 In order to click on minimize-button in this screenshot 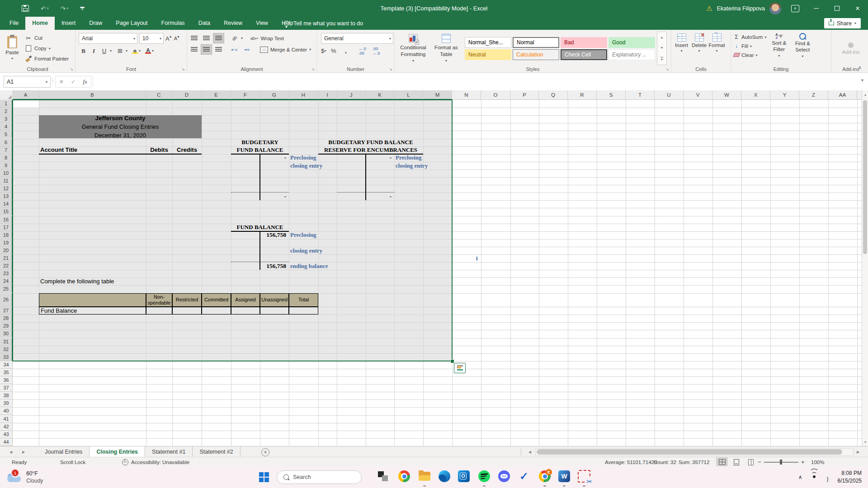, I will do `click(816, 8)`.